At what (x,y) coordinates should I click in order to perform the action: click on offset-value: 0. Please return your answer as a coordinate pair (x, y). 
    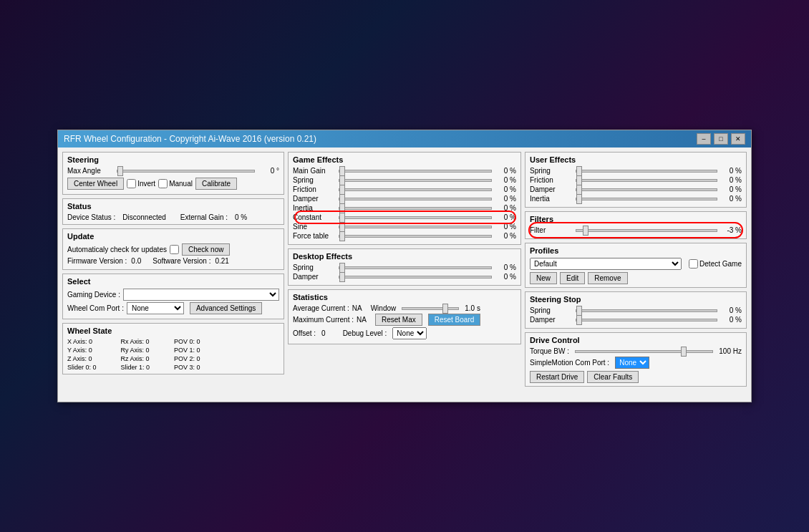
    Looking at the image, I should click on (324, 334).